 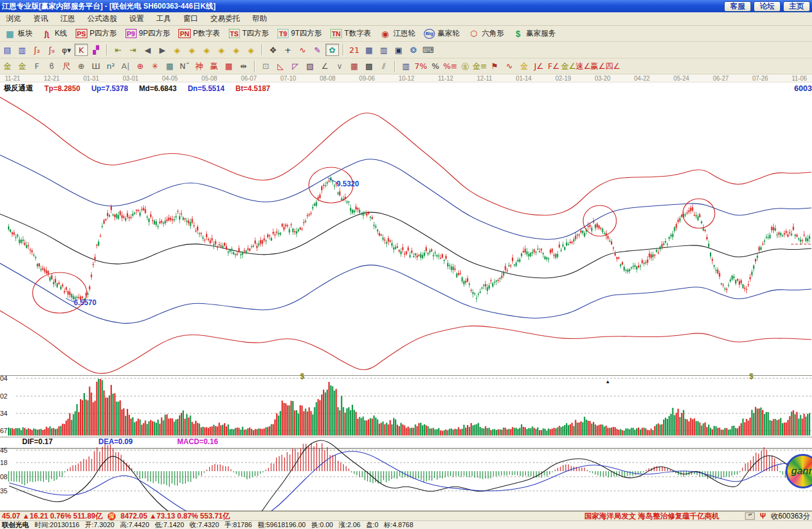 What do you see at coordinates (81, 50) in the screenshot?
I see `toolbar-nav-icon: K` at bounding box center [81, 50].